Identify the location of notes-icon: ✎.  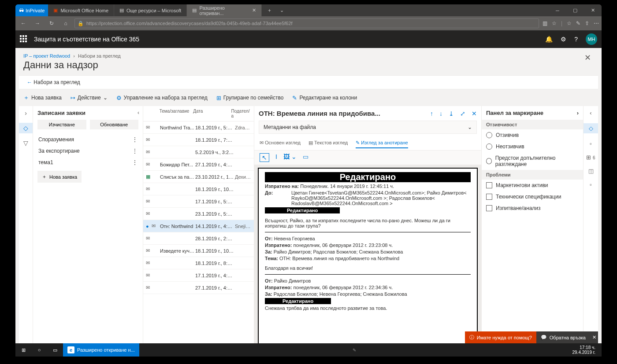
(578, 23).